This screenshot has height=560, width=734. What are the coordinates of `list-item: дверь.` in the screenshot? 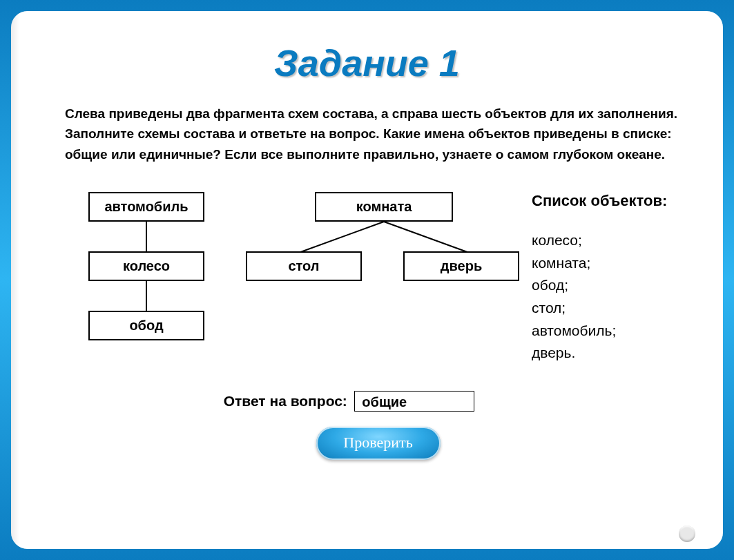 It's located at (599, 354).